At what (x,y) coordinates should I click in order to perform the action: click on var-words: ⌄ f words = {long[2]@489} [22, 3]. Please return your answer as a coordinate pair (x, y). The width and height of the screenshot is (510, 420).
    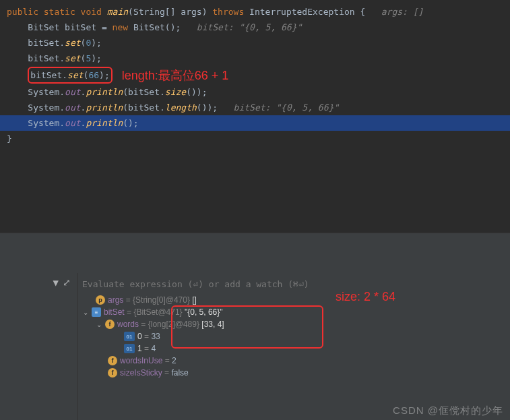
    Looking at the image, I should click on (294, 324).